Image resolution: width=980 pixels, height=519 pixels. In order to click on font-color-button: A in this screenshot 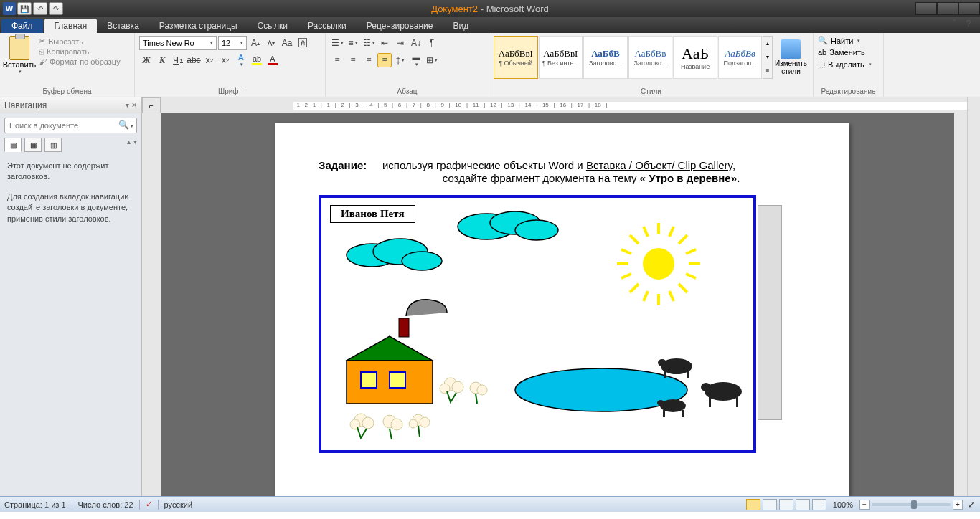, I will do `click(273, 60)`.